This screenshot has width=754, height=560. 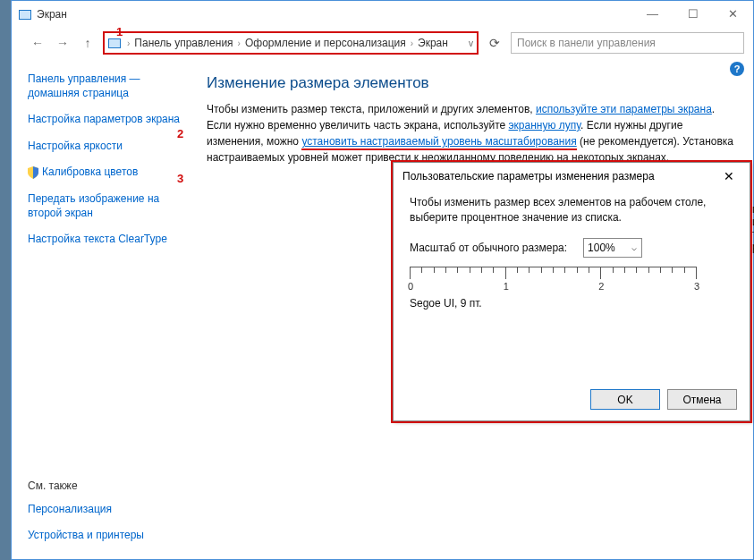 What do you see at coordinates (108, 240) in the screenshot?
I see `sidebar-item-cleartype: Настройка текста ClearType` at bounding box center [108, 240].